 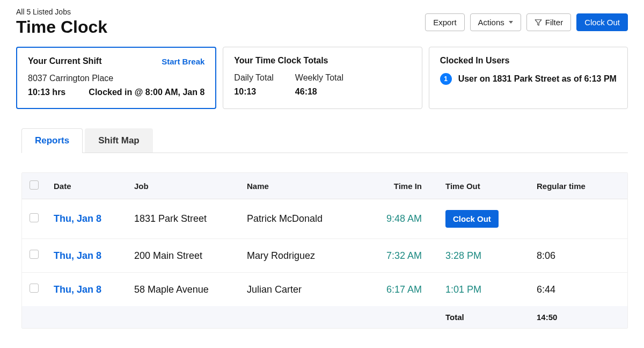 What do you see at coordinates (322, 78) in the screenshot?
I see `totals-card: Your Time Clock Totals Daily Total 10:13…` at bounding box center [322, 78].